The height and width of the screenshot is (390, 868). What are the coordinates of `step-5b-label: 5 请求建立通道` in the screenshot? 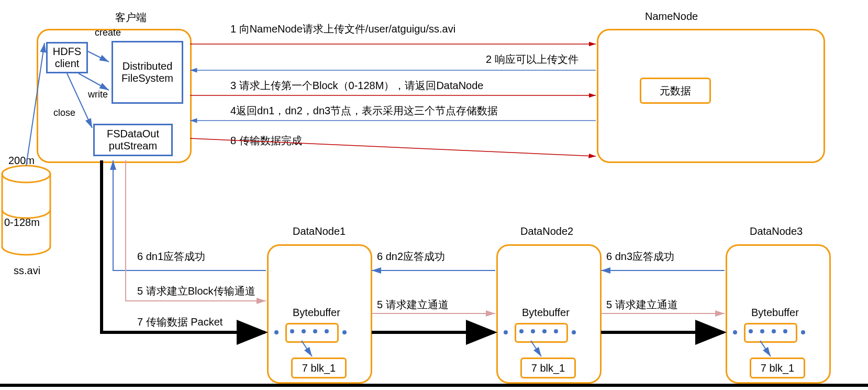 It's located at (413, 305).